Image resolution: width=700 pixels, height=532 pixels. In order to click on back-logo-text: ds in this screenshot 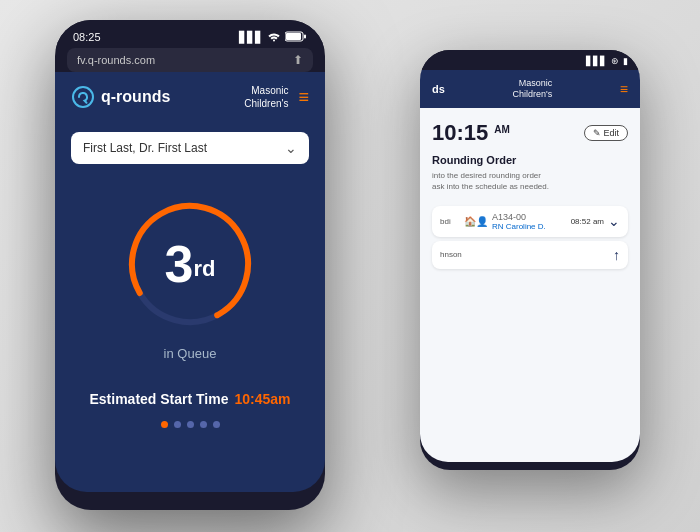, I will do `click(438, 89)`.